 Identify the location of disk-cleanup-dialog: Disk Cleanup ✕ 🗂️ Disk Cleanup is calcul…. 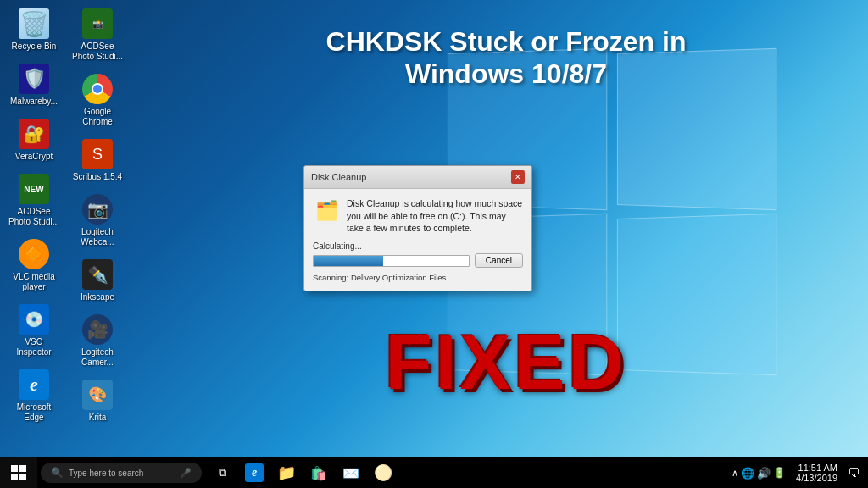
(418, 229).